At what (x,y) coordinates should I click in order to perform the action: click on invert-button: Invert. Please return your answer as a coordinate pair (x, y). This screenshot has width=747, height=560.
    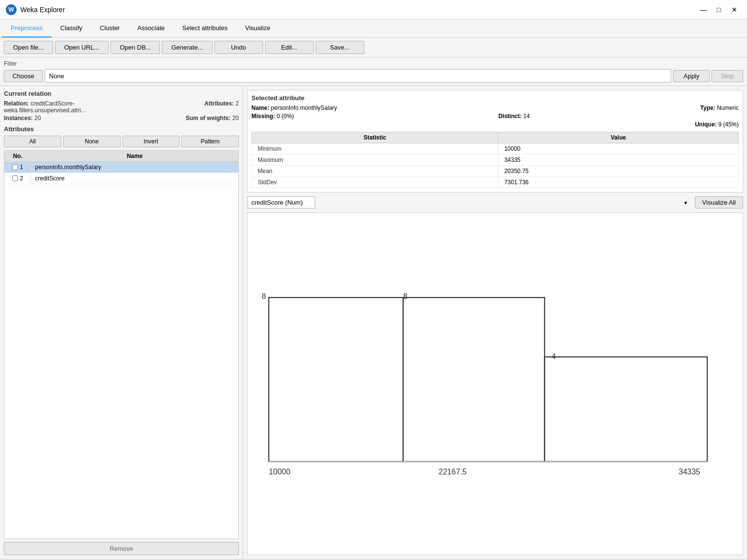
    Looking at the image, I should click on (151, 141).